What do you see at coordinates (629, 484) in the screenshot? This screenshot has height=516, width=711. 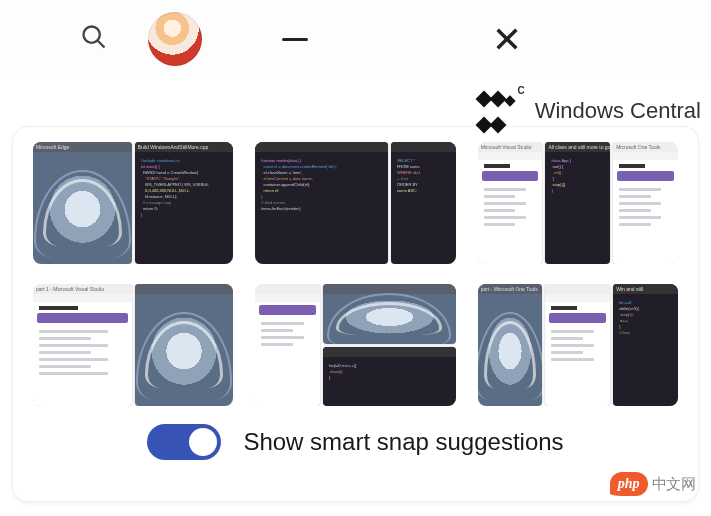 I see `php-logo-icon: php` at bounding box center [629, 484].